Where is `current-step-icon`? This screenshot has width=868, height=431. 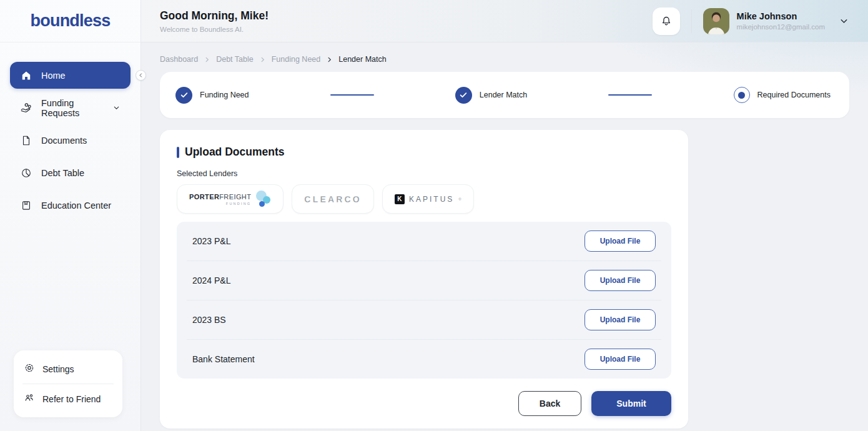
current-step-icon is located at coordinates (742, 95).